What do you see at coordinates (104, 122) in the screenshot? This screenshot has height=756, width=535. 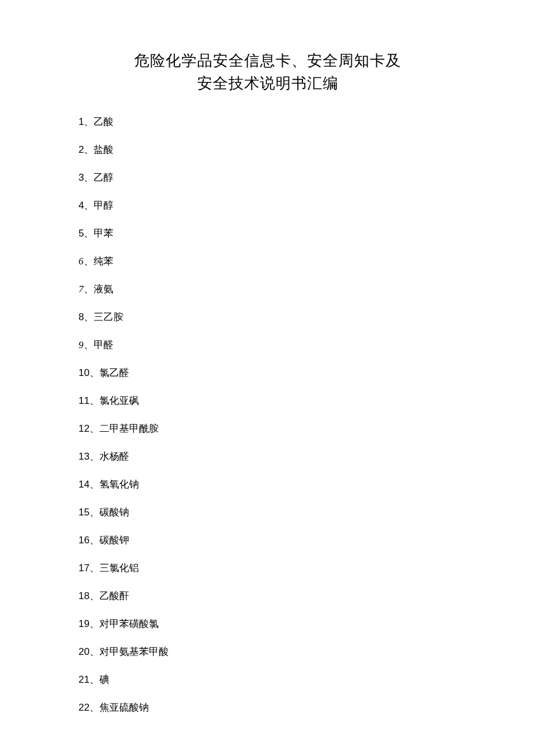 I see `item-name: 乙酸` at bounding box center [104, 122].